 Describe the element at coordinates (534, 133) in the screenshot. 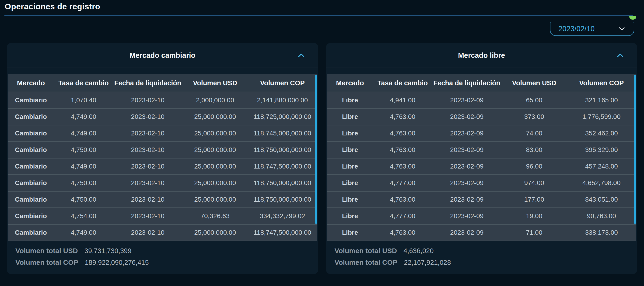

I see `table-cell: 74.00` at that location.